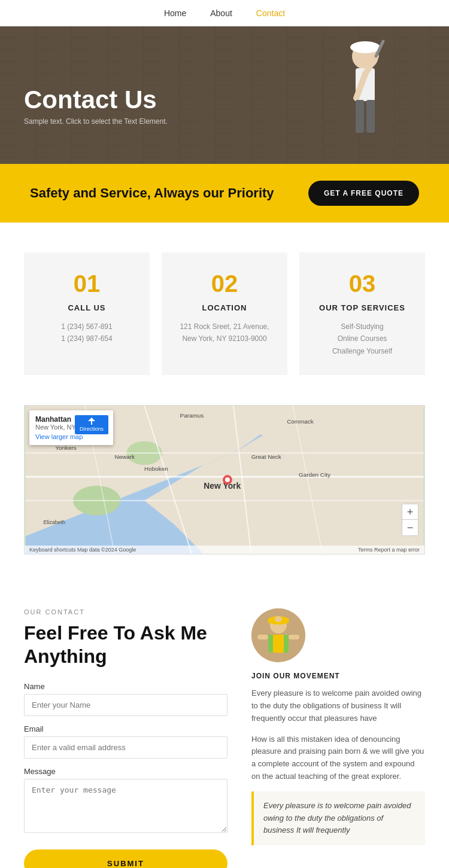 The height and width of the screenshot is (868, 449). I want to click on card-1-title: CALL US, so click(87, 307).